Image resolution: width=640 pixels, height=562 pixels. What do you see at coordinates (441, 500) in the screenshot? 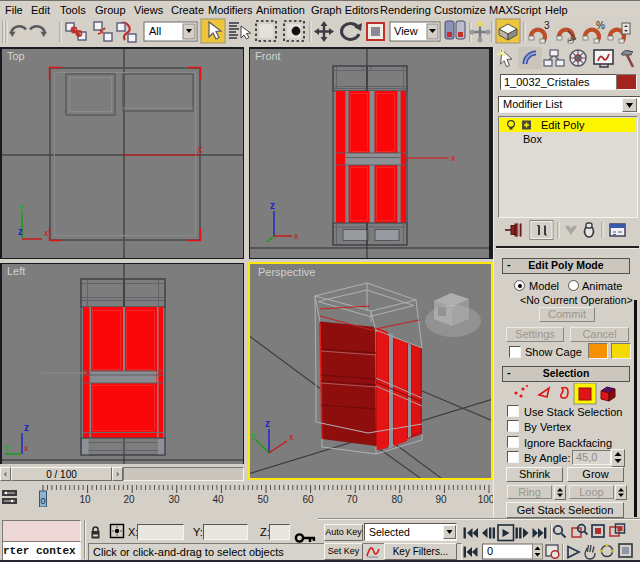
I see `svg-text: 90` at bounding box center [441, 500].